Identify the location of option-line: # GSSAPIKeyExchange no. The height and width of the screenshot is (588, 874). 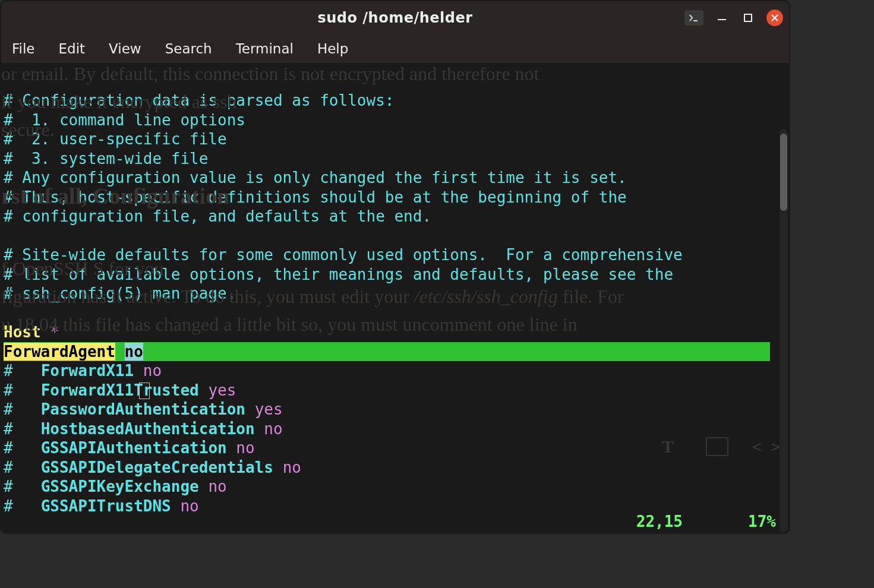
(395, 487).